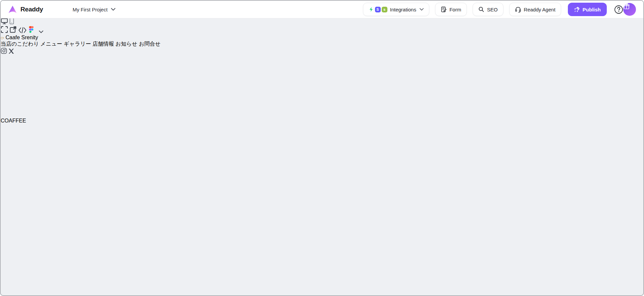  Describe the element at coordinates (13, 9) in the screenshot. I see `readdy-logo-icon` at that location.